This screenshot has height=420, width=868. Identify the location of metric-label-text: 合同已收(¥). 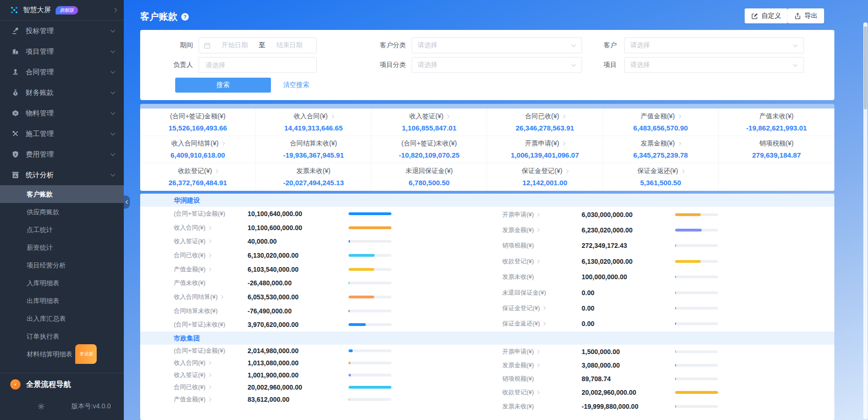
(190, 255).